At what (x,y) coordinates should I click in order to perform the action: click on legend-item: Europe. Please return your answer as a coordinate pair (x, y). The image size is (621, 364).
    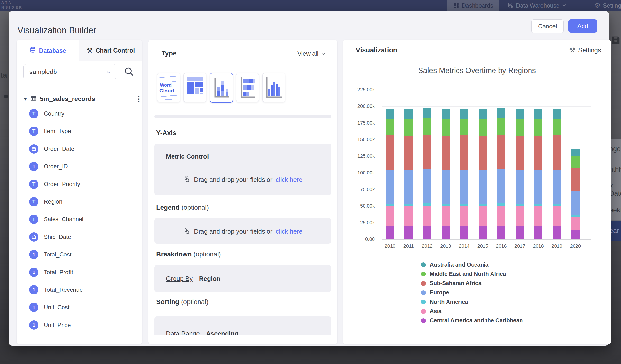
    Looking at the image, I should click on (435, 293).